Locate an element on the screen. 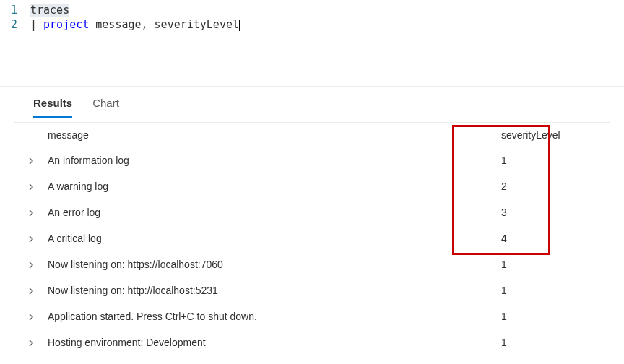  cell-severity: 2 is located at coordinates (545, 186).